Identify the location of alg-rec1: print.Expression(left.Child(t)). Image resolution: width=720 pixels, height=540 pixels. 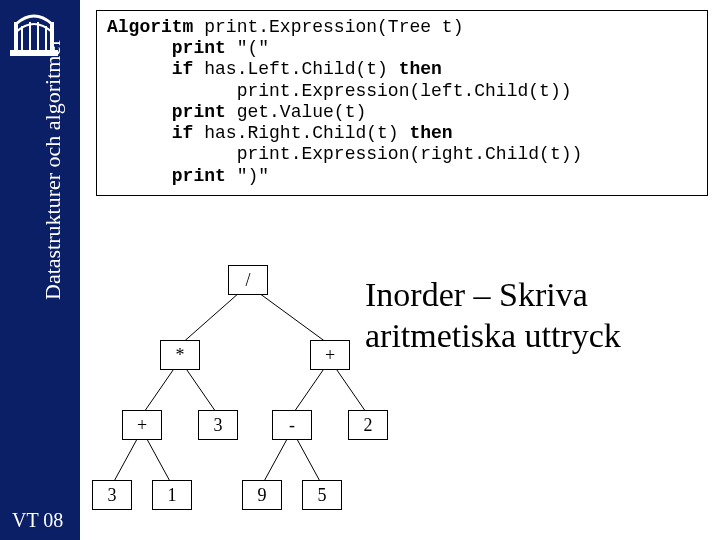
(404, 91).